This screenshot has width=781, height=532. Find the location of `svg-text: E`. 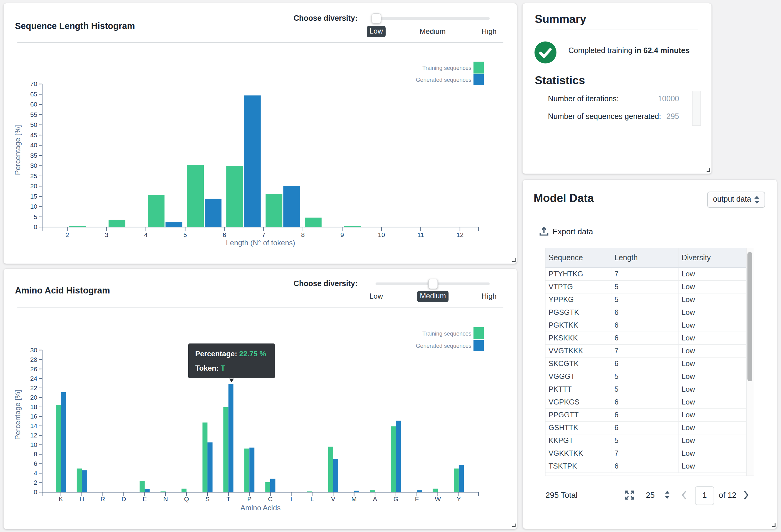

svg-text: E is located at coordinates (145, 499).